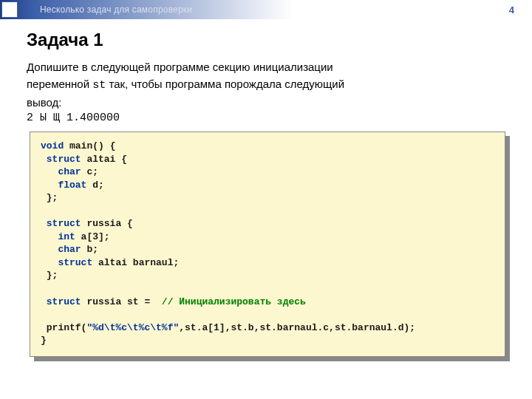 This screenshot has height=399, width=532. I want to click on code-l12c: ,st.a[1],st.b,st.barnaul.c,st.barnaul.d)…, so click(297, 328).